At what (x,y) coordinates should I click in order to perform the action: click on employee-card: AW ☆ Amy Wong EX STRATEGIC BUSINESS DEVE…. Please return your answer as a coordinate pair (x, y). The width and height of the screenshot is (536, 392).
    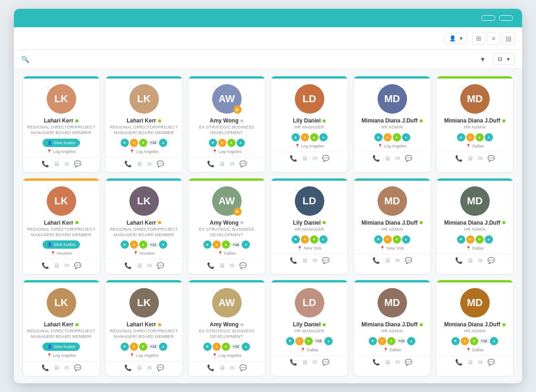
    Looking at the image, I should click on (226, 328).